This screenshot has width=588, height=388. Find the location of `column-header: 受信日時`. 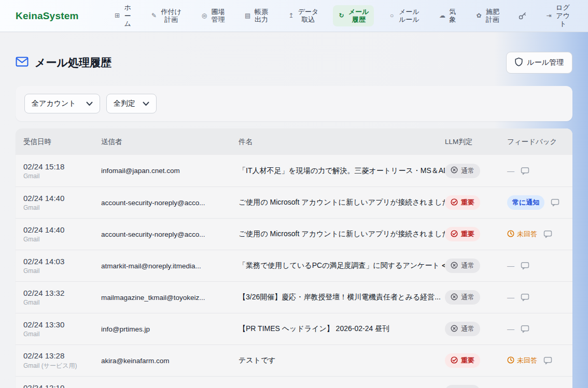

column-header: 受信日時 is located at coordinates (62, 142).